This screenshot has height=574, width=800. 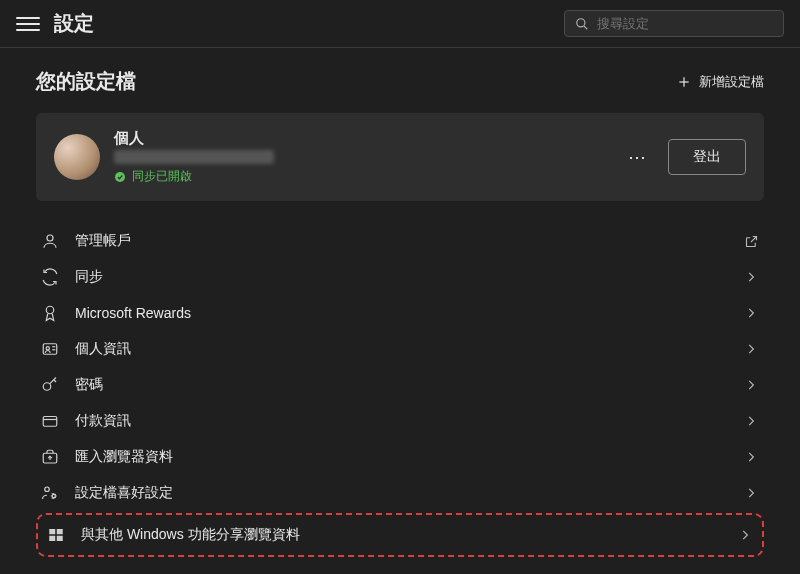 What do you see at coordinates (309, 24) in the screenshot?
I see `page-title: 設定` at bounding box center [309, 24].